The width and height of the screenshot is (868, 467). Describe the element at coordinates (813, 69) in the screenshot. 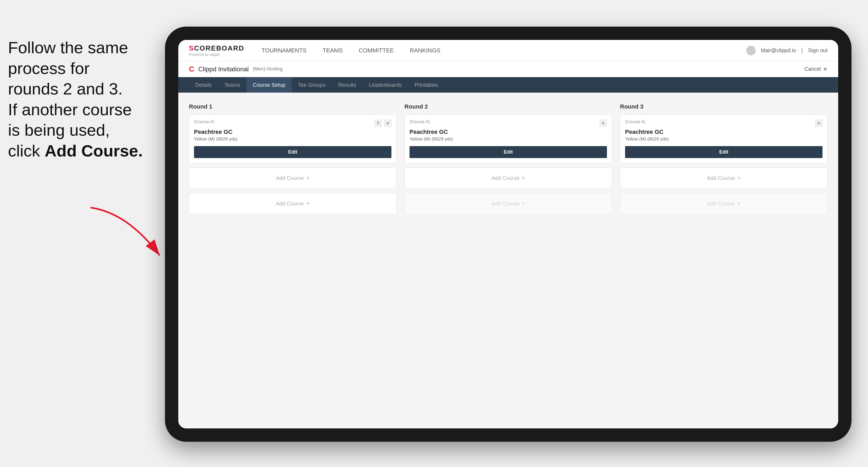

I see `cancel-button: Cancel` at that location.